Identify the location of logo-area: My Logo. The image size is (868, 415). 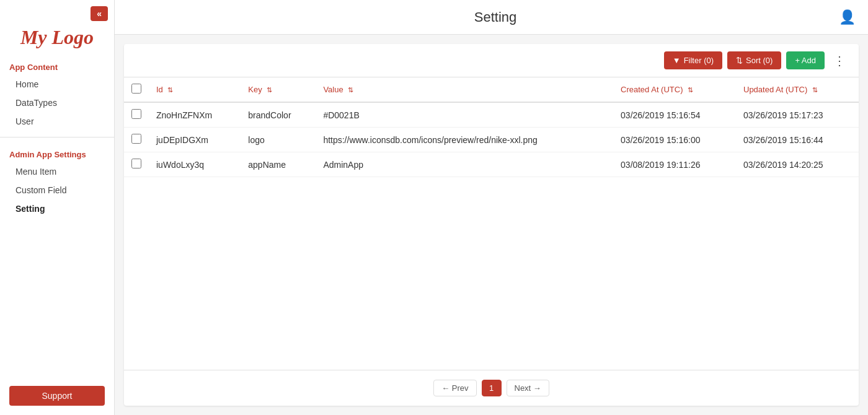
(57, 38).